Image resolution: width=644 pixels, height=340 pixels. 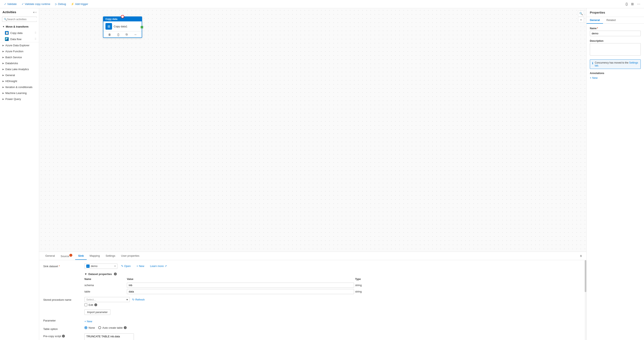 I want to click on radio-auto-create: Auto create table i, so click(x=112, y=328).